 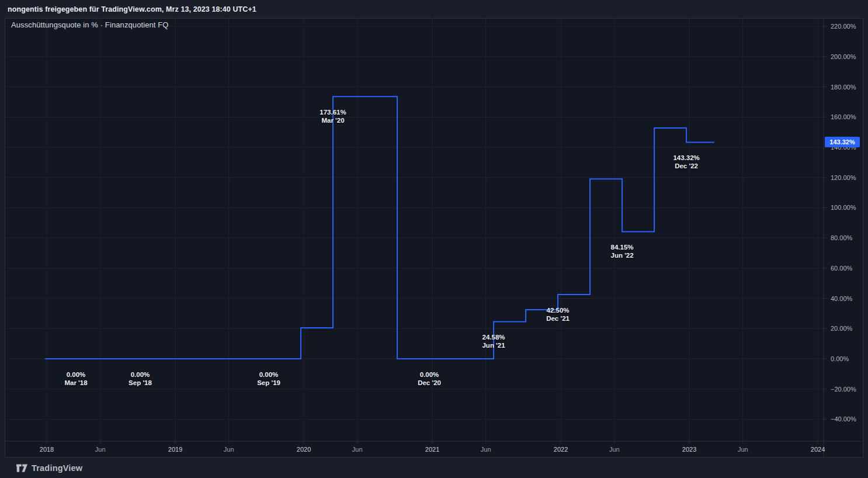 I want to click on topbar: nongentis freigegeben für TradingView.co…, so click(x=434, y=9).